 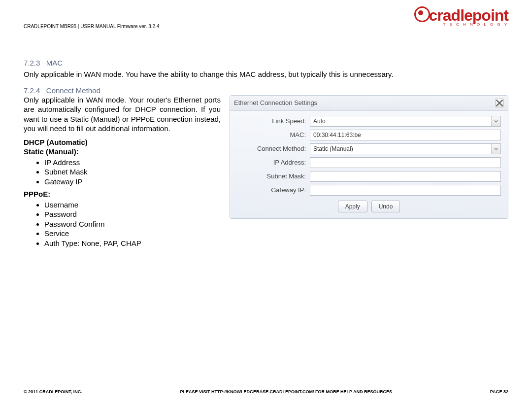 What do you see at coordinates (133, 234) in the screenshot?
I see `list-item: Service` at bounding box center [133, 234].